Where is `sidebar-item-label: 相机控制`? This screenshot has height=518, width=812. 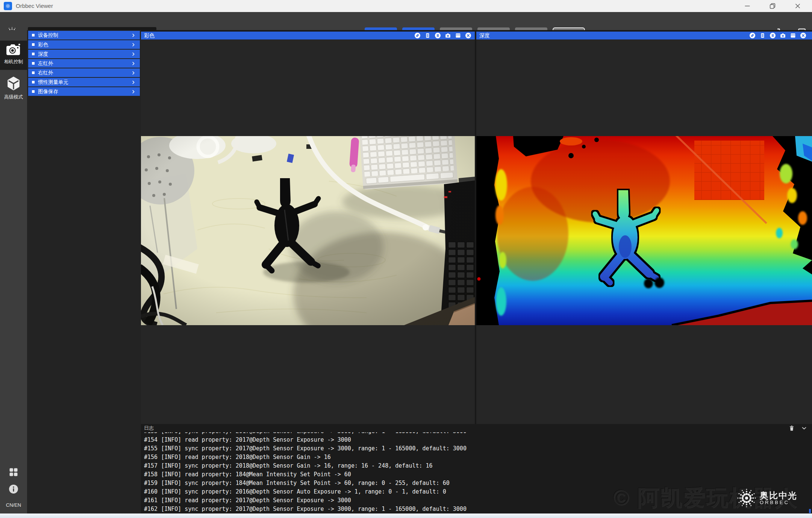
sidebar-item-label: 相机控制 is located at coordinates (14, 62).